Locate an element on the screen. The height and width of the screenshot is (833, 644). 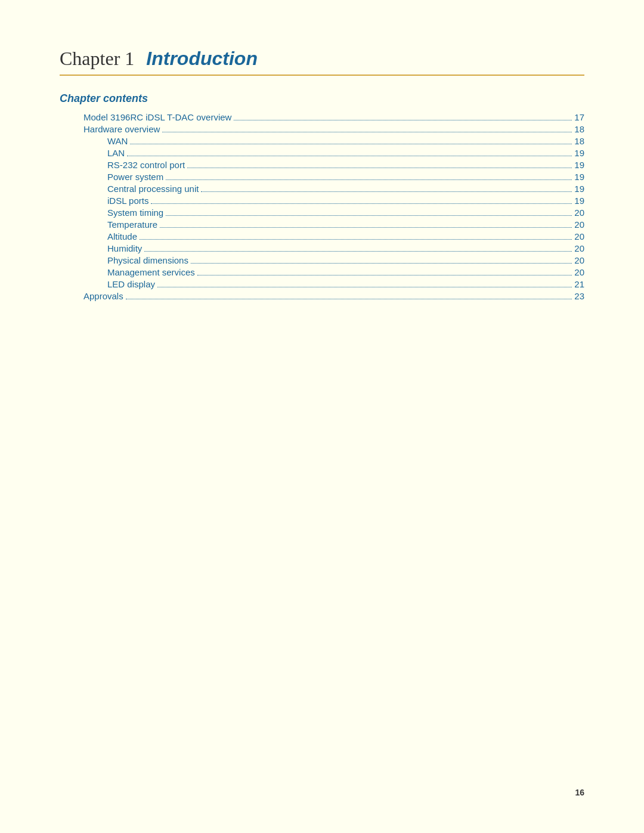
toc-entry: Approvals23 is located at coordinates (322, 296).